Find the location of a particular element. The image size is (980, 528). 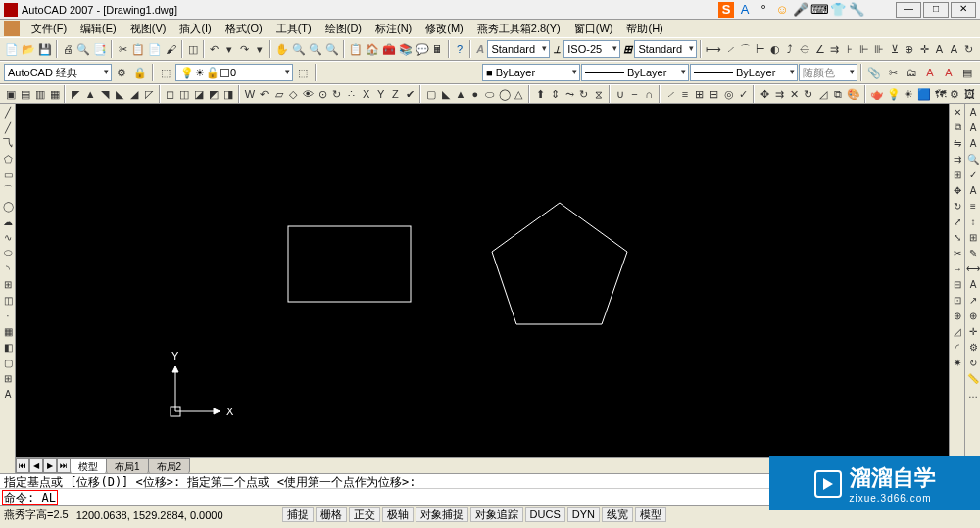

line-icon: ╱ is located at coordinates (8, 112).